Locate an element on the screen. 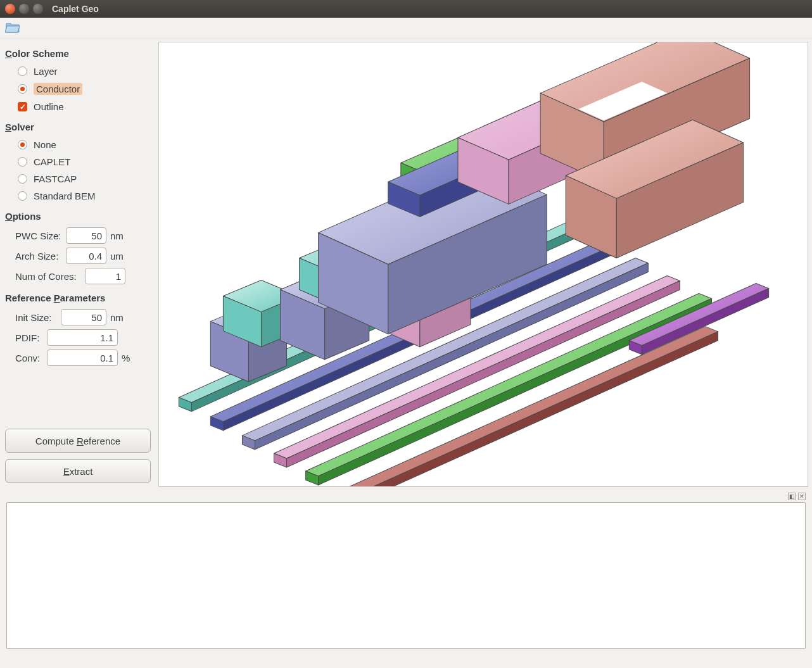  radio-label: Conductor is located at coordinates (58, 89).